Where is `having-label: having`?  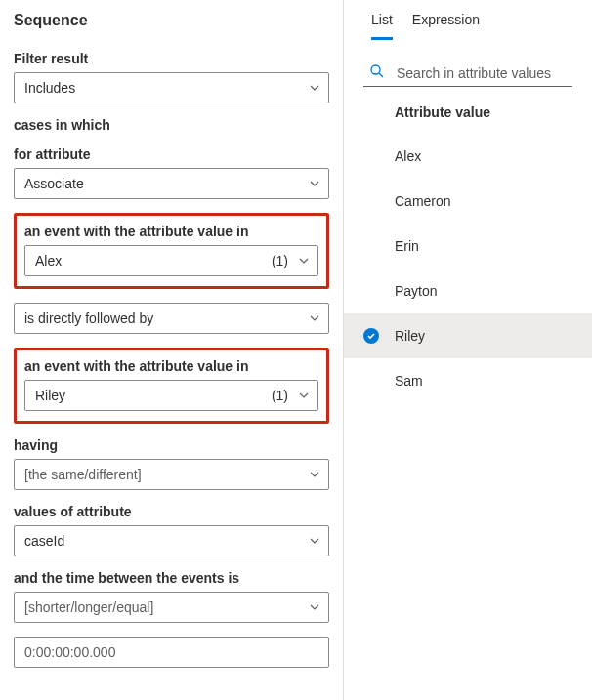 having-label: having is located at coordinates (172, 445).